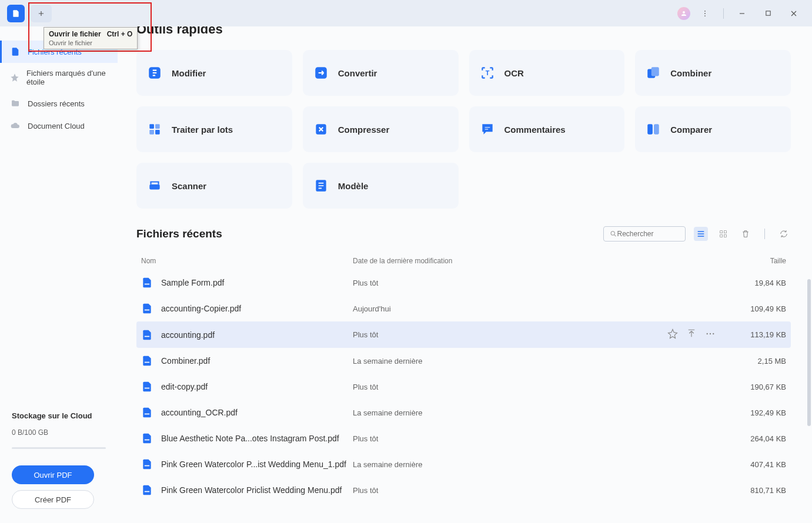  I want to click on file-row: accounting-Copier.pdfAujourd'hui109,49 K…, so click(463, 309).